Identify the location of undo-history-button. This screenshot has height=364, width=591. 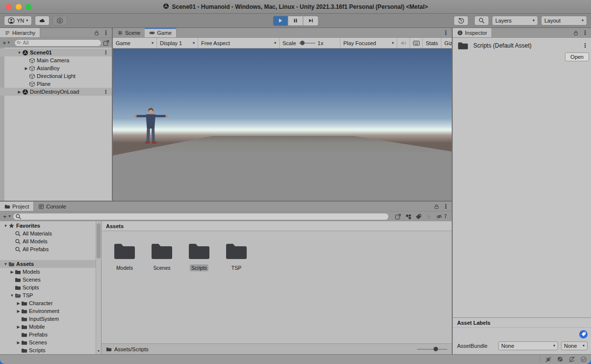
(461, 21).